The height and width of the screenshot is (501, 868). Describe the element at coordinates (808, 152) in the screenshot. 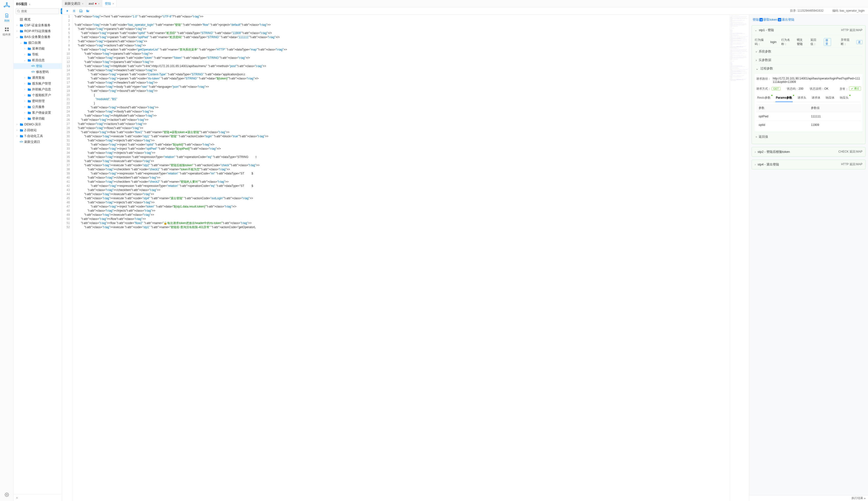

I see `step-panel-stp2: › stp2 - 登陆后校验tokenCHECK 返回:MAP` at that location.